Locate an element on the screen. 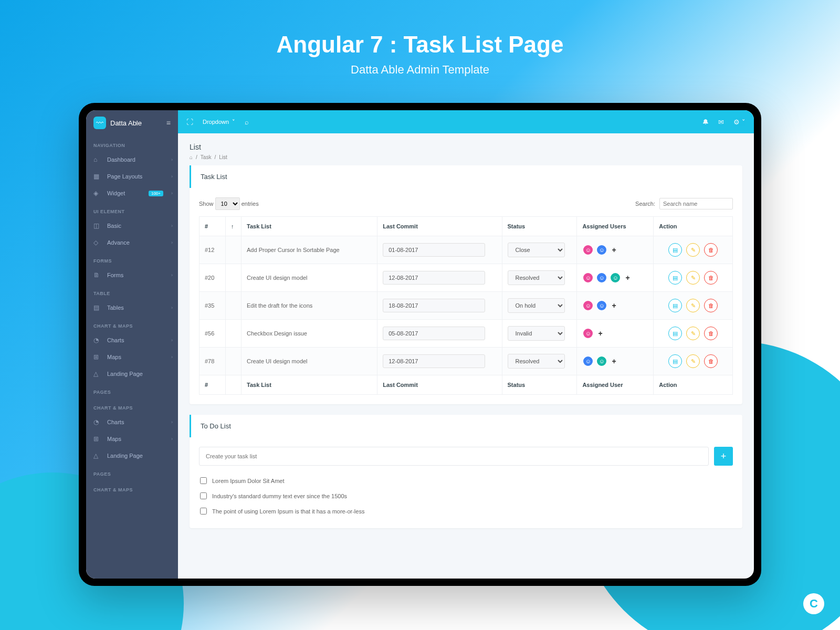 This screenshot has width=840, height=630. col-header: # is located at coordinates (213, 227).